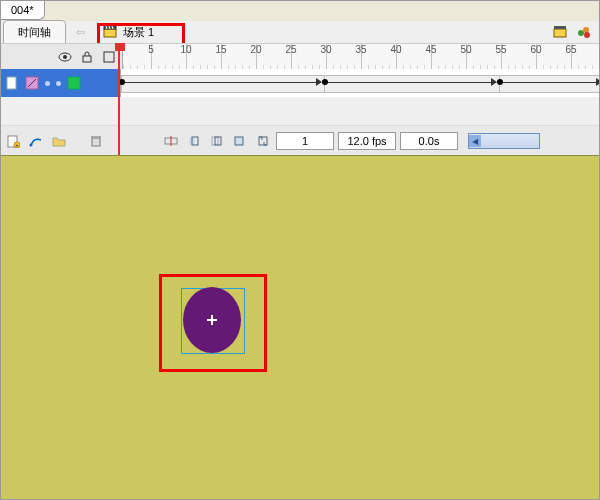 The height and width of the screenshot is (500, 600). Describe the element at coordinates (119, 99) in the screenshot. I see `playhead` at that location.